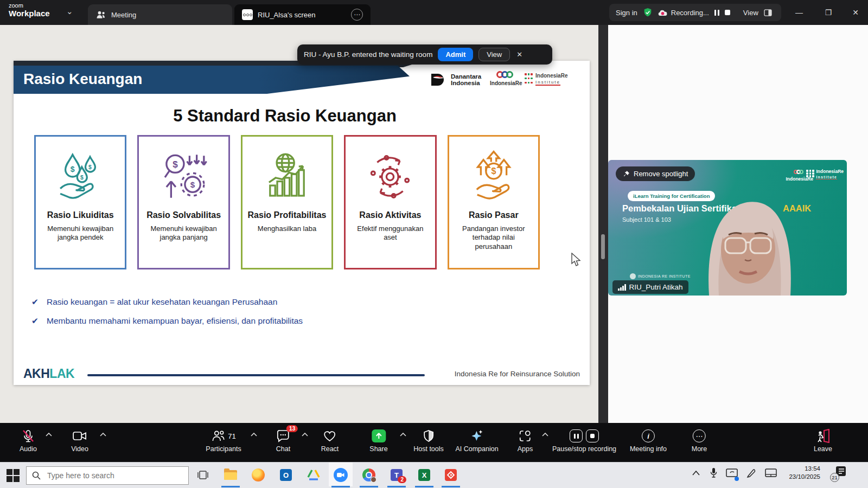  I want to click on minimize-button: —, so click(799, 12).